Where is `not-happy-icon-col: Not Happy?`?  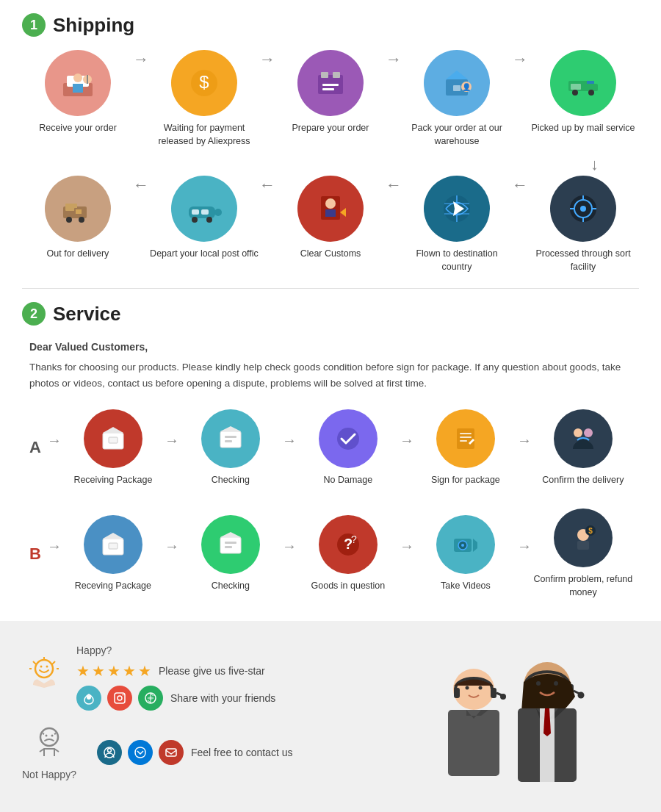
not-happy-icon-col: Not Happy? is located at coordinates (49, 752).